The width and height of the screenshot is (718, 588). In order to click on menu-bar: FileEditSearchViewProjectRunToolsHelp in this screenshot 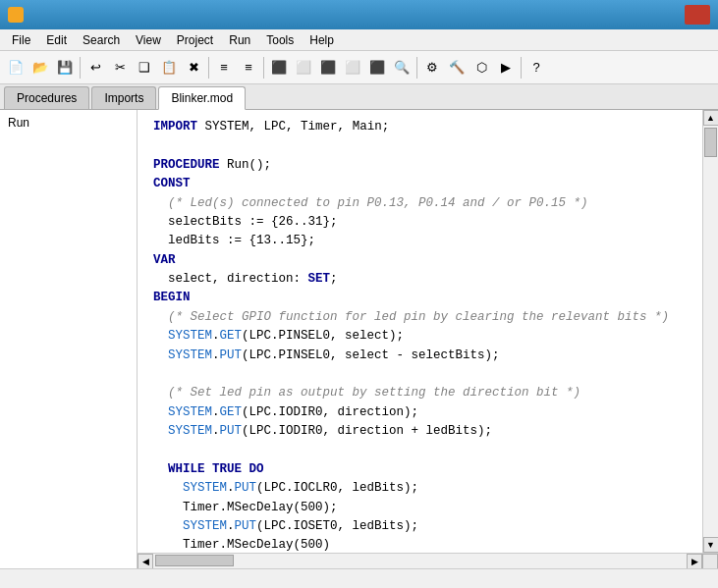, I will do `click(359, 40)`.